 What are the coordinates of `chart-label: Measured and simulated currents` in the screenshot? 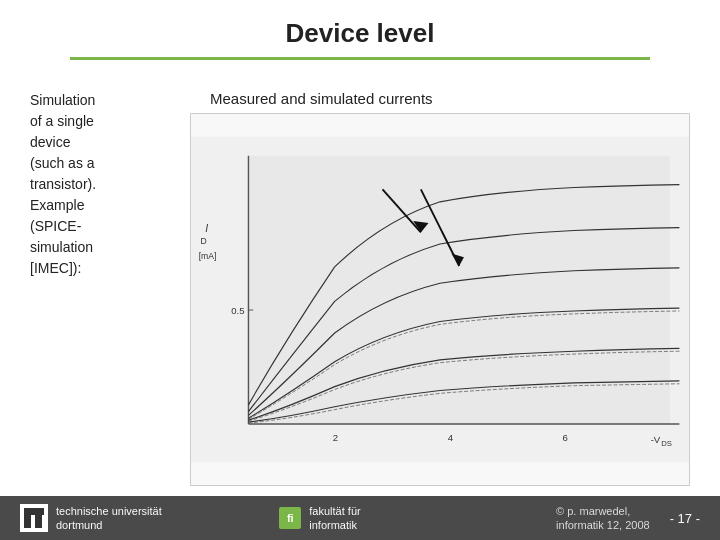 It's located at (440, 98).